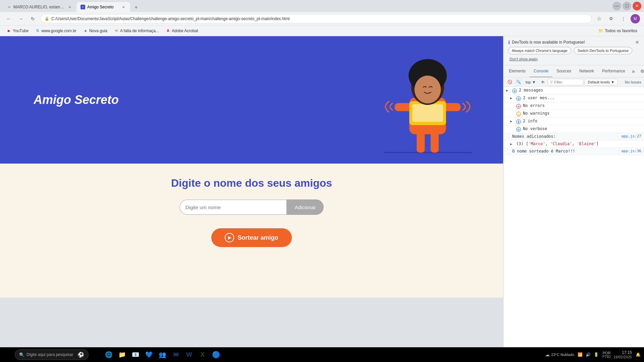 The height and width of the screenshot is (362, 644). Describe the element at coordinates (519, 82) in the screenshot. I see `filter-toggle-button: 🔍` at that location.